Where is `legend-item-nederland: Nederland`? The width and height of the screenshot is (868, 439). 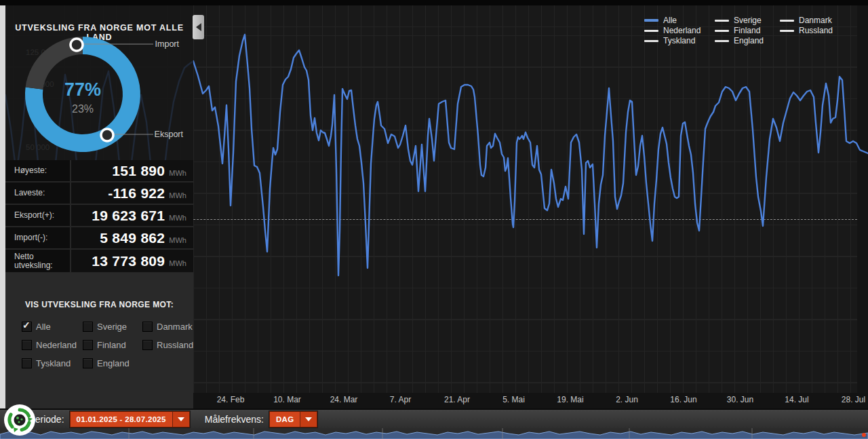
legend-item-nederland: Nederland is located at coordinates (679, 31).